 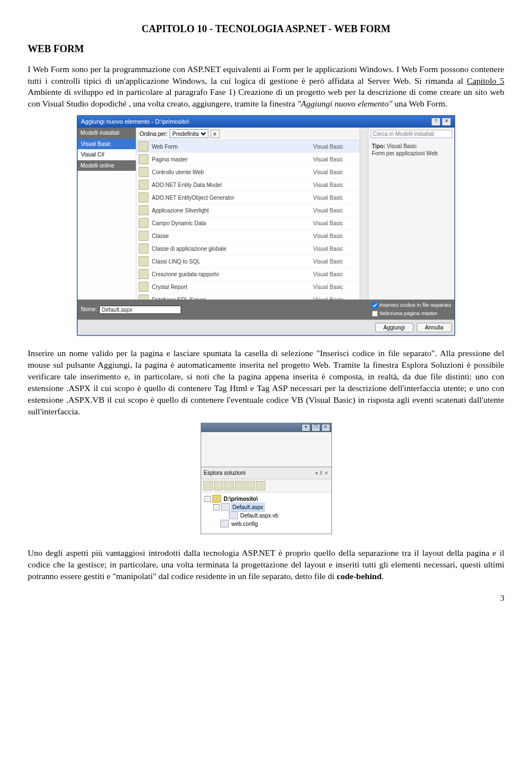 I want to click on name-label: Nome:, so click(x=89, y=310).